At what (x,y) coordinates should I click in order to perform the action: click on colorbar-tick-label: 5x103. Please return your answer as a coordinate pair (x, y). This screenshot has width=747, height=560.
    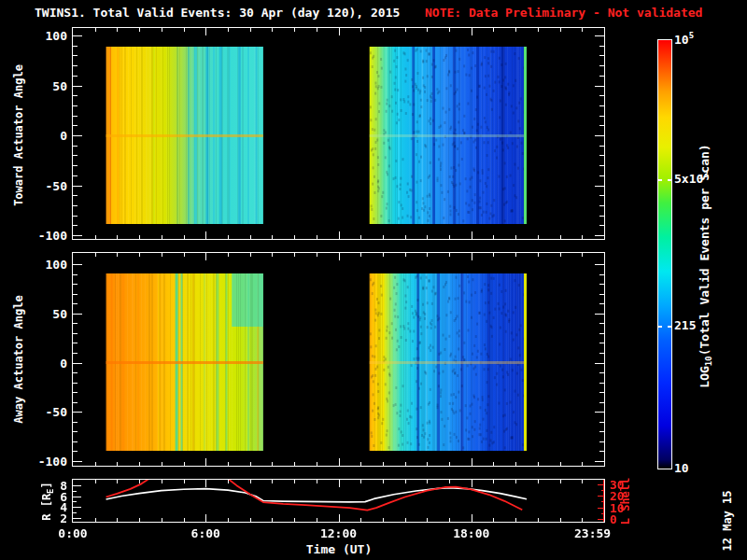
    Looking at the image, I should click on (691, 179).